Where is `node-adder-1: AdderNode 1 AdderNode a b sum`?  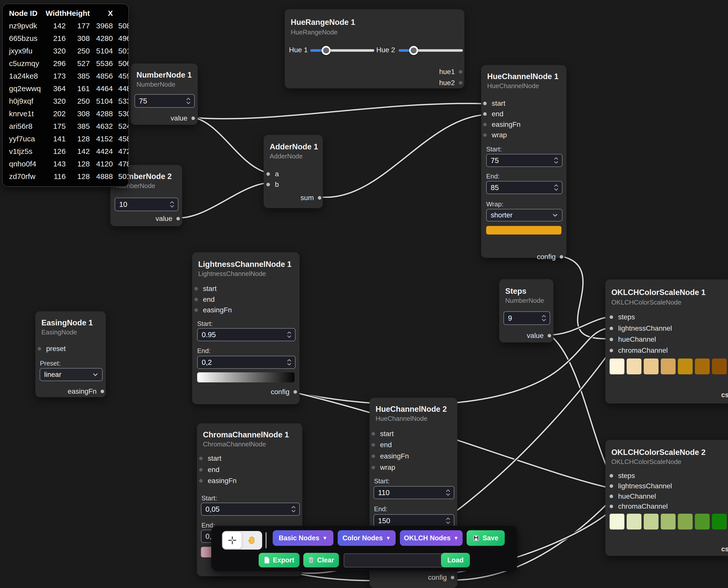
node-adder-1: AdderNode 1 AdderNode a b sum is located at coordinates (293, 171).